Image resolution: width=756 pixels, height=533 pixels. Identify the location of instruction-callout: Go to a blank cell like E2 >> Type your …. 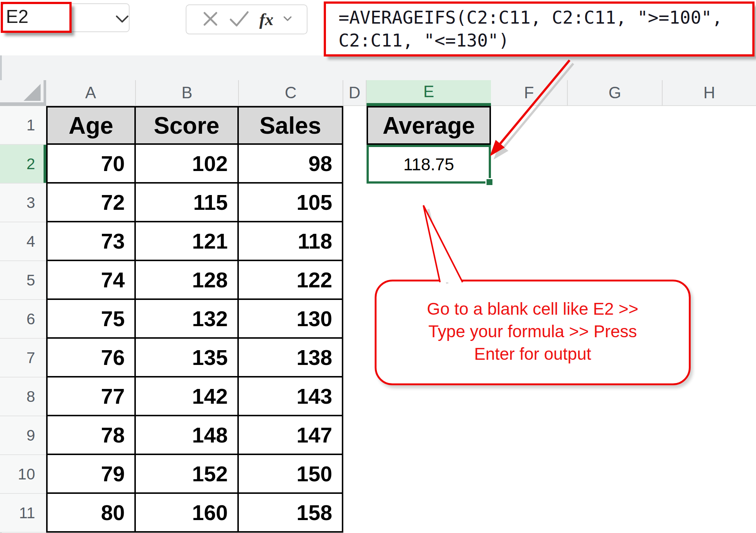
(533, 332).